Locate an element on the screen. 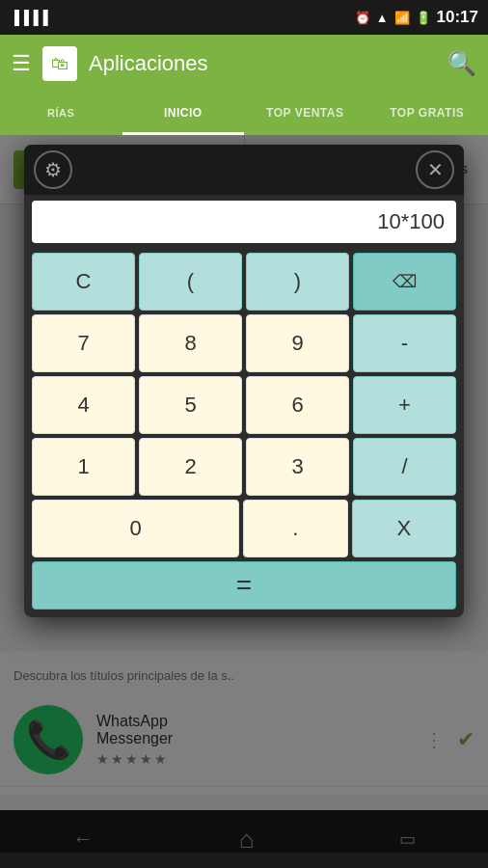 Image resolution: width=488 pixels, height=868 pixels. calc-3-button: 3 is located at coordinates (297, 467).